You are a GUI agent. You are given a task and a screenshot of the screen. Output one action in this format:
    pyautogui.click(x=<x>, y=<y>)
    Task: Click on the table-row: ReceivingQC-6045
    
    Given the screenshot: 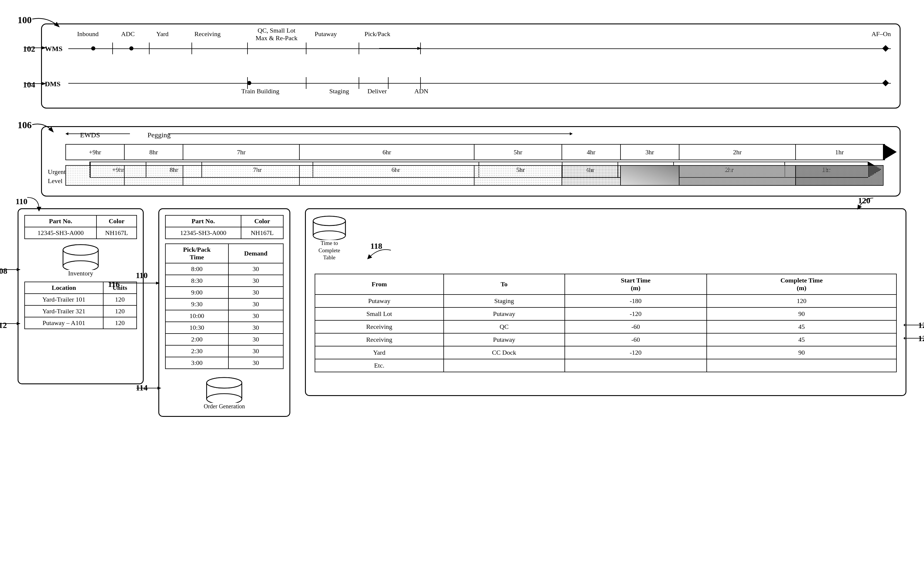 What is the action you would take?
    pyautogui.click(x=606, y=327)
    